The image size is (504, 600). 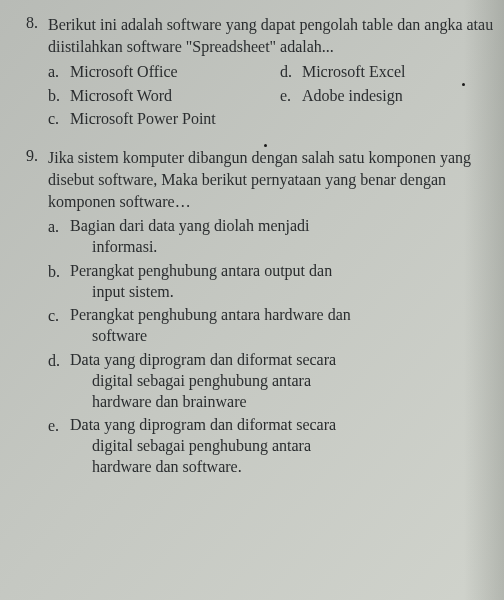 I want to click on option-8a-text: Microsoft Office, so click(x=175, y=72).